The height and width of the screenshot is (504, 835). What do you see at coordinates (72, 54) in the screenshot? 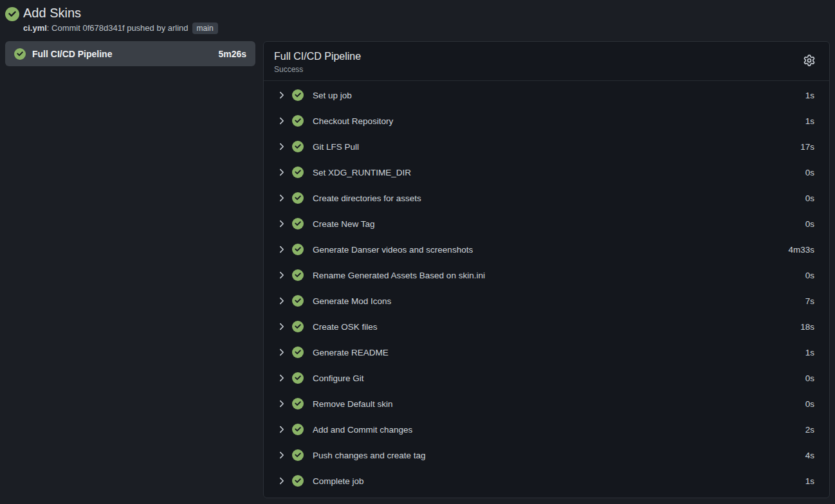
I see `job-name: Full CI/CD Pipeline` at bounding box center [72, 54].